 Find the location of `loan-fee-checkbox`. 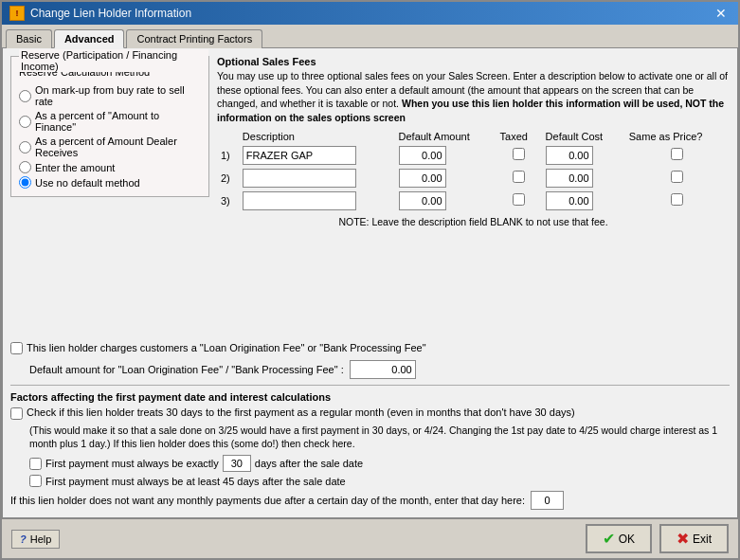

loan-fee-checkbox is located at coordinates (17, 349).